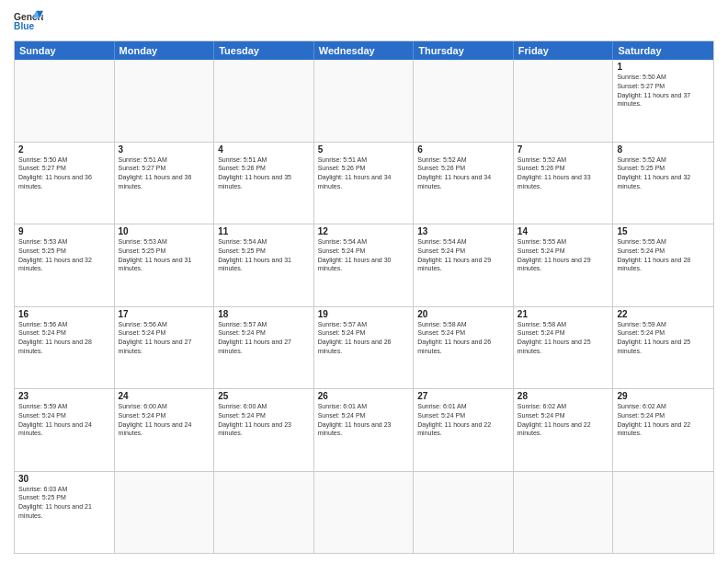 The width and height of the screenshot is (728, 563). What do you see at coordinates (64, 149) in the screenshot?
I see `day-number: 2` at bounding box center [64, 149].